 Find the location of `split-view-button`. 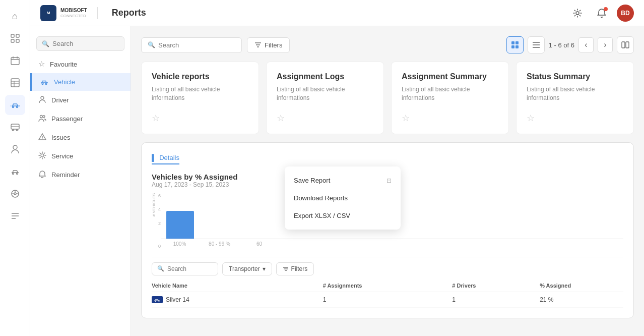

split-view-button is located at coordinates (625, 45).